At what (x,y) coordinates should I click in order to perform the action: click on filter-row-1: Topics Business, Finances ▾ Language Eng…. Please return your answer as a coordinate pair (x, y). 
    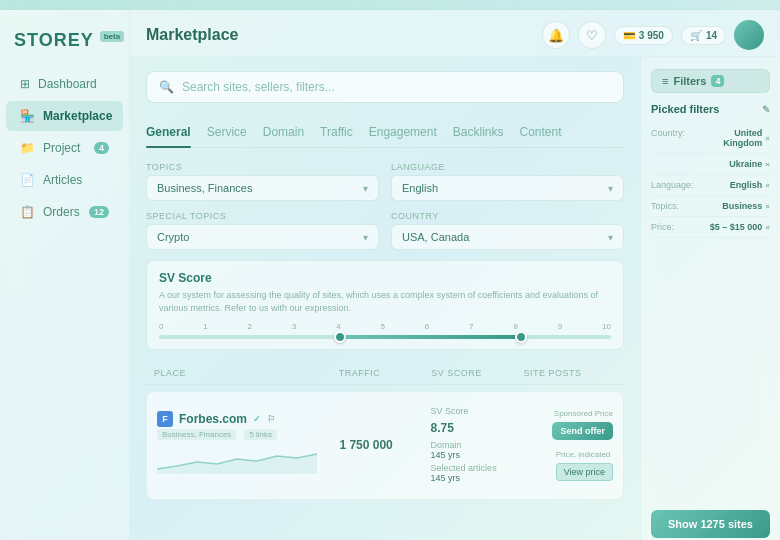
    Looking at the image, I should click on (385, 182).